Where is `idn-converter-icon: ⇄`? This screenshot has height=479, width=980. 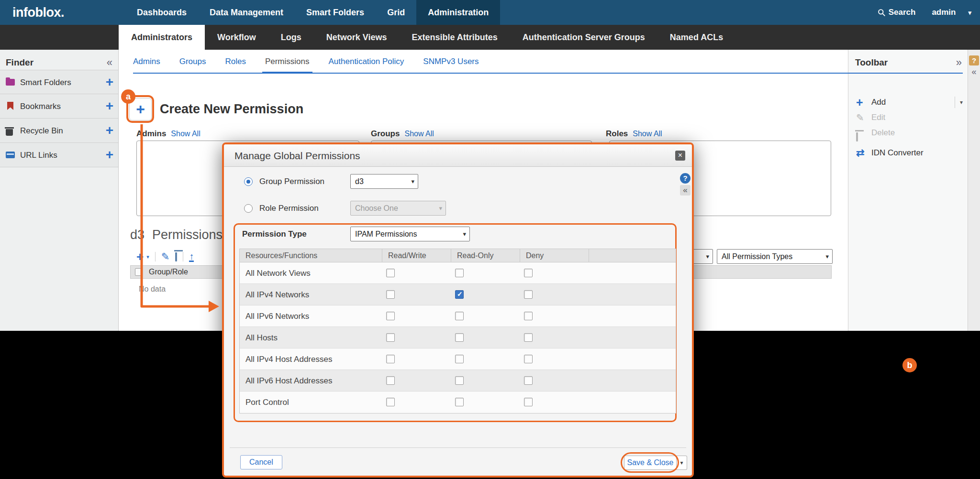 idn-converter-icon: ⇄ is located at coordinates (860, 153).